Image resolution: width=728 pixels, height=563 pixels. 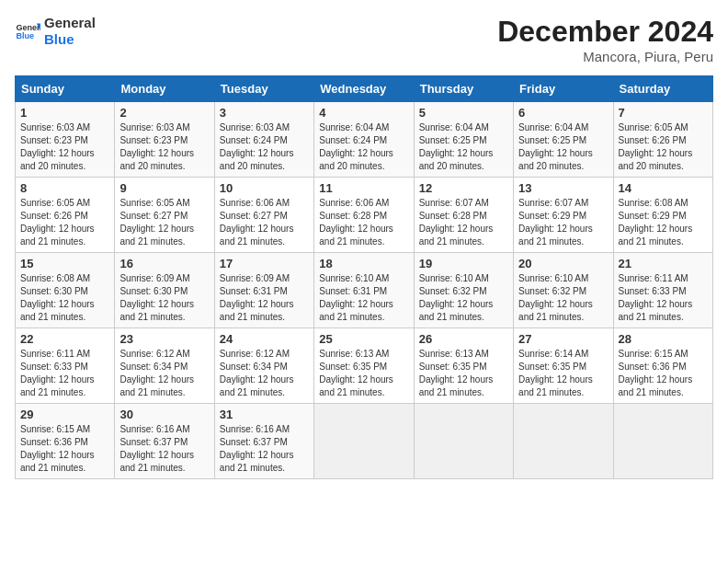 What do you see at coordinates (364, 366) in the screenshot?
I see `calendar-cell: 25Sunrise: 6:13 AM Sunset: 6:35 PM Dayli…` at bounding box center [364, 366].